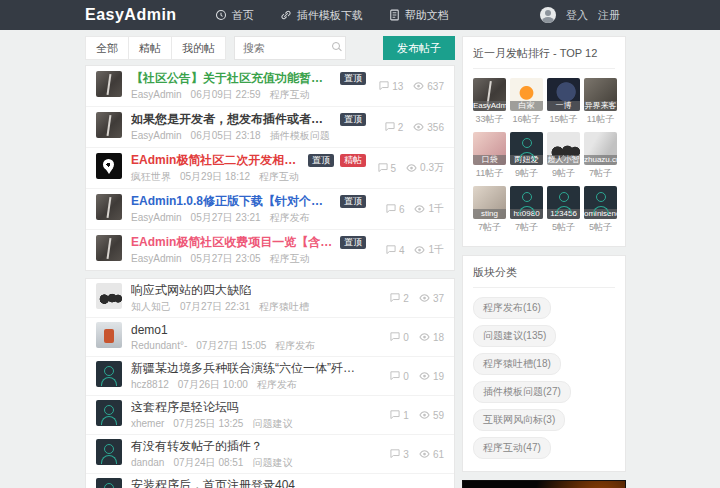 Image resolution: width=720 pixels, height=488 pixels. Describe the element at coordinates (270, 250) in the screenshot. I see `post-row: EAdmin极简社区收费项目一览【含超级会员权限介绍】 置顶 EasyAdmin…` at that location.